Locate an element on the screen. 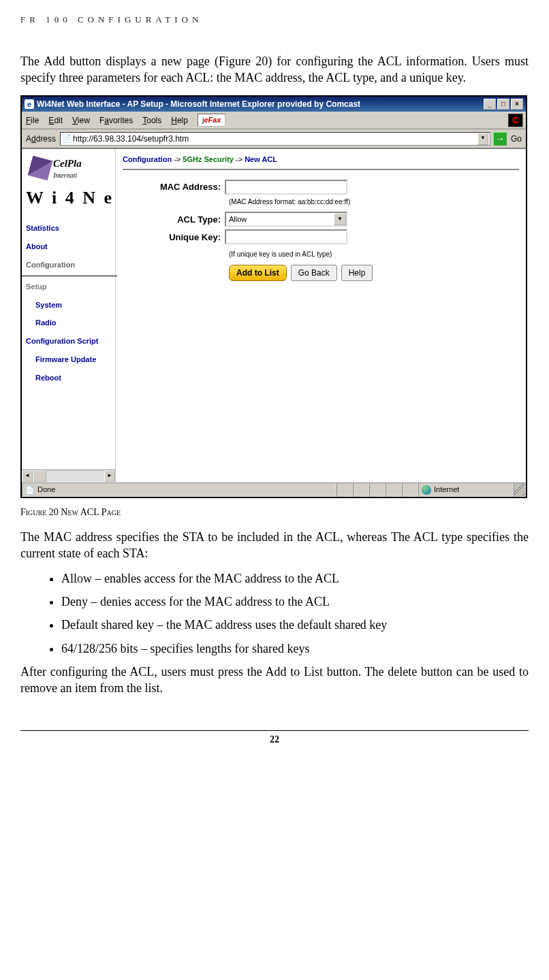  bc-arrow2: -> is located at coordinates (239, 159).